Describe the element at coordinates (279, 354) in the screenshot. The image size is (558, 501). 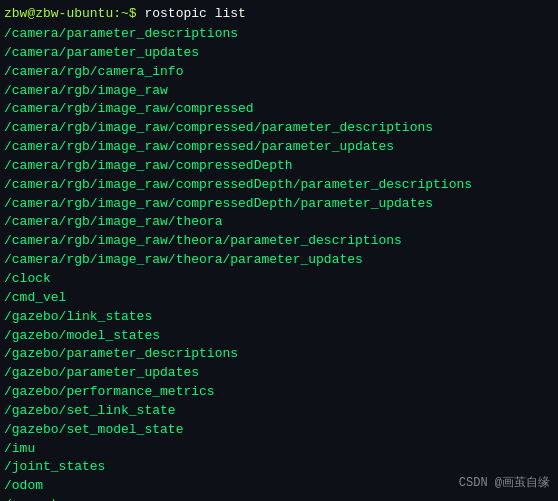
I see `topic-item: /gazebo/parameter_descriptions` at that location.